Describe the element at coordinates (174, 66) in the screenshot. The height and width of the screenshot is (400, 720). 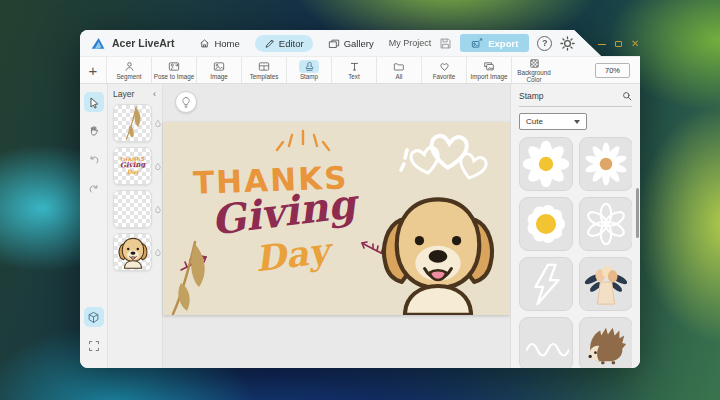
I see `pose-to-image-icon` at that location.